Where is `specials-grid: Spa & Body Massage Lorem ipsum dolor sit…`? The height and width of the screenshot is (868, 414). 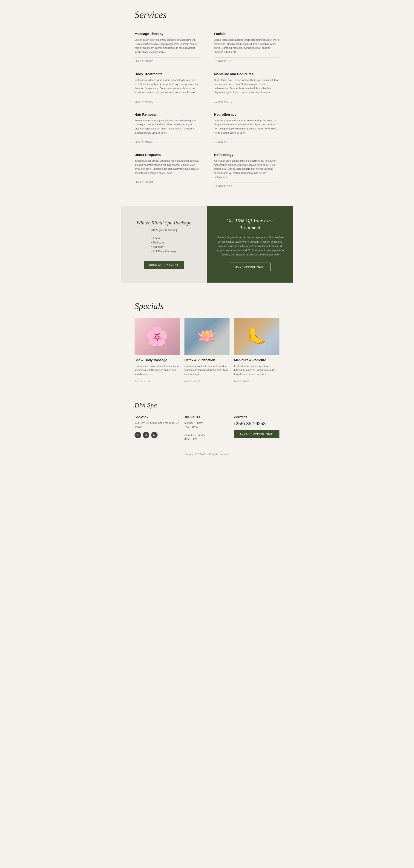
specials-grid: Spa & Body Massage Lorem ipsum dolor sit… is located at coordinates (207, 351).